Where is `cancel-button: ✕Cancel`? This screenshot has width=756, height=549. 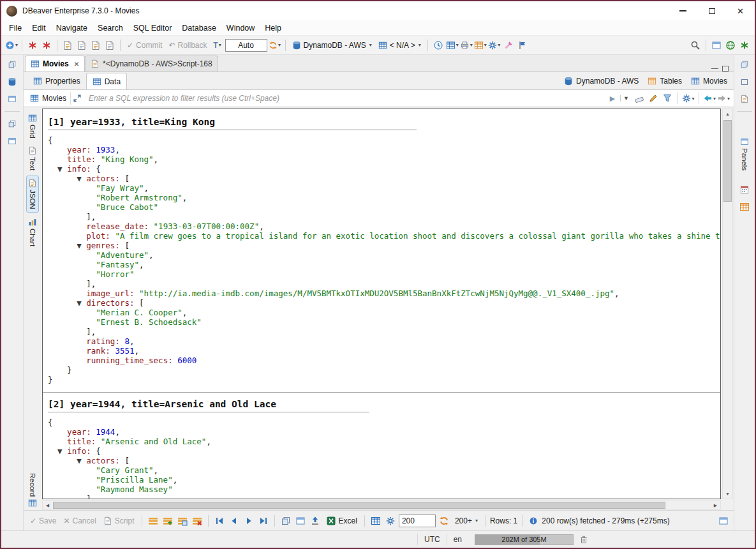
cancel-button: ✕Cancel is located at coordinates (79, 521).